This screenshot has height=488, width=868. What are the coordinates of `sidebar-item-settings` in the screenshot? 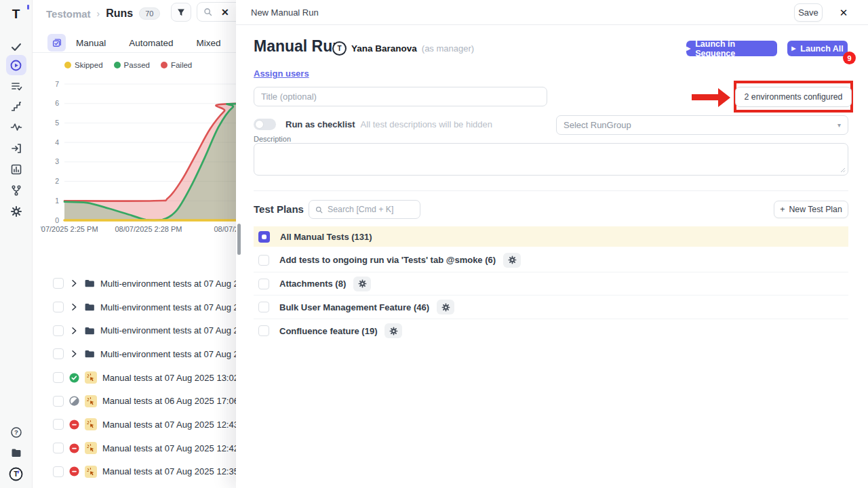 It's located at (16, 211).